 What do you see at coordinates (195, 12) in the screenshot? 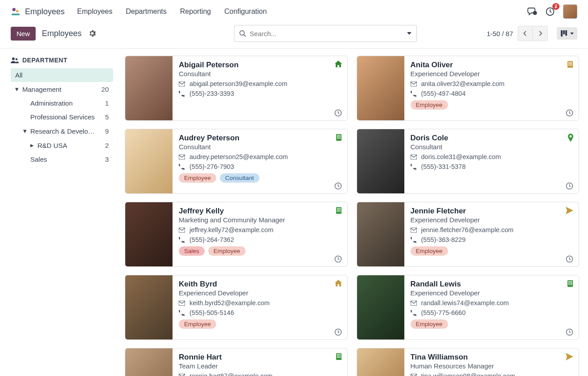
I see `nav-link-reporting: Reporting` at bounding box center [195, 12].